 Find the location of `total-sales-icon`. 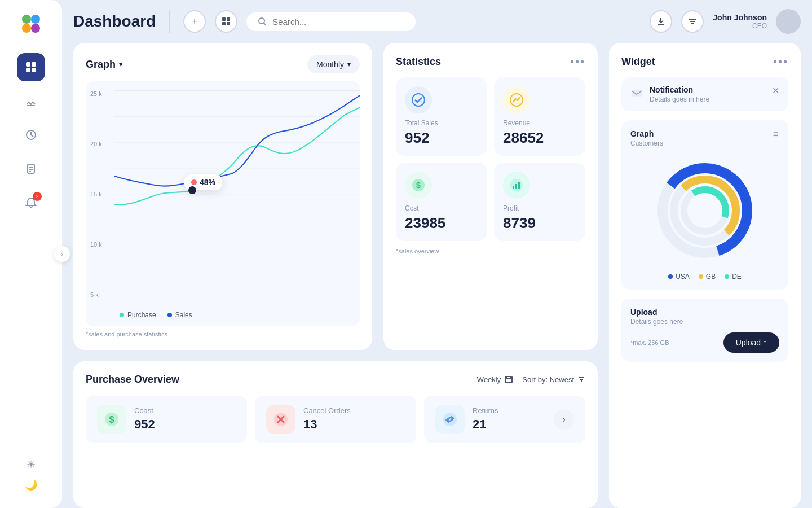

total-sales-icon is located at coordinates (418, 100).